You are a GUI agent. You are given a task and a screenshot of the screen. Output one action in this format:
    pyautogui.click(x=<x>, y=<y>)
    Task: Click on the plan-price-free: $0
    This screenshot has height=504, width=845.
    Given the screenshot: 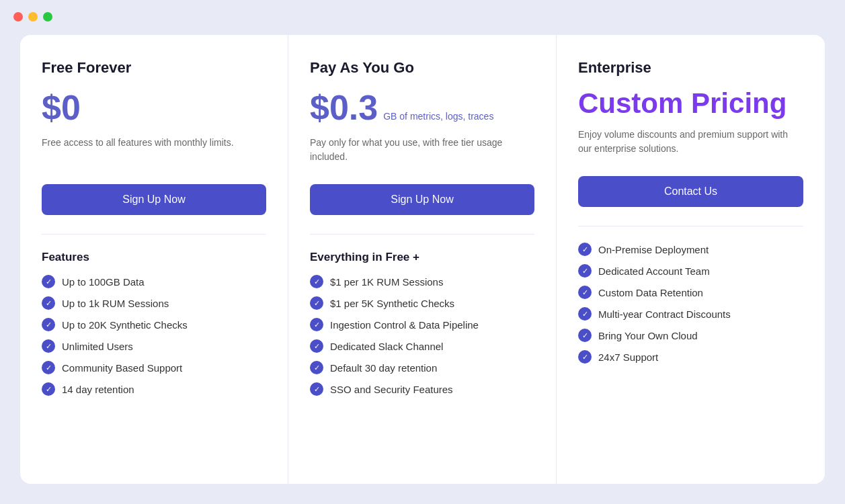 What is the action you would take?
    pyautogui.click(x=154, y=108)
    